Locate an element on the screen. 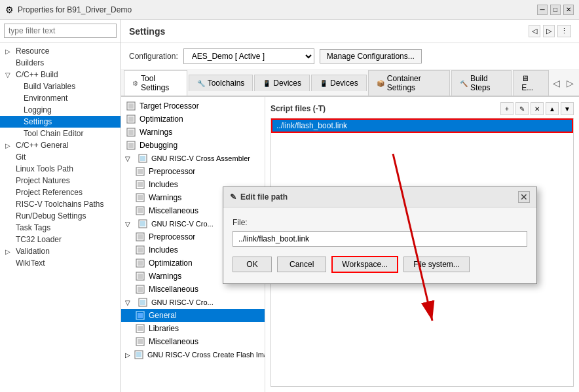 Image resolution: width=579 pixels, height=392 pixels. tree-item-label: Linux Tools Path is located at coordinates (45, 169).